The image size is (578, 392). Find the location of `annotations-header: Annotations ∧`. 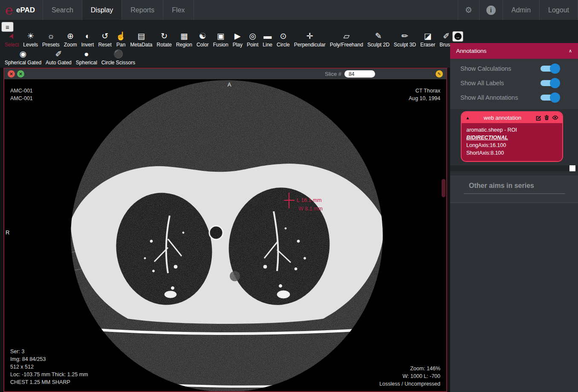

annotations-header: Annotations ∧ is located at coordinates (514, 51).